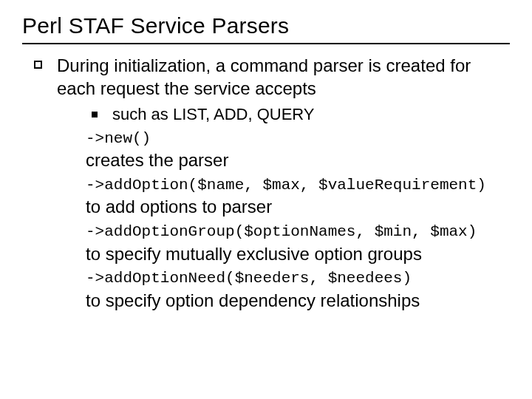  What do you see at coordinates (298, 207) in the screenshot?
I see `desc-addoption: to add options to parser` at bounding box center [298, 207].